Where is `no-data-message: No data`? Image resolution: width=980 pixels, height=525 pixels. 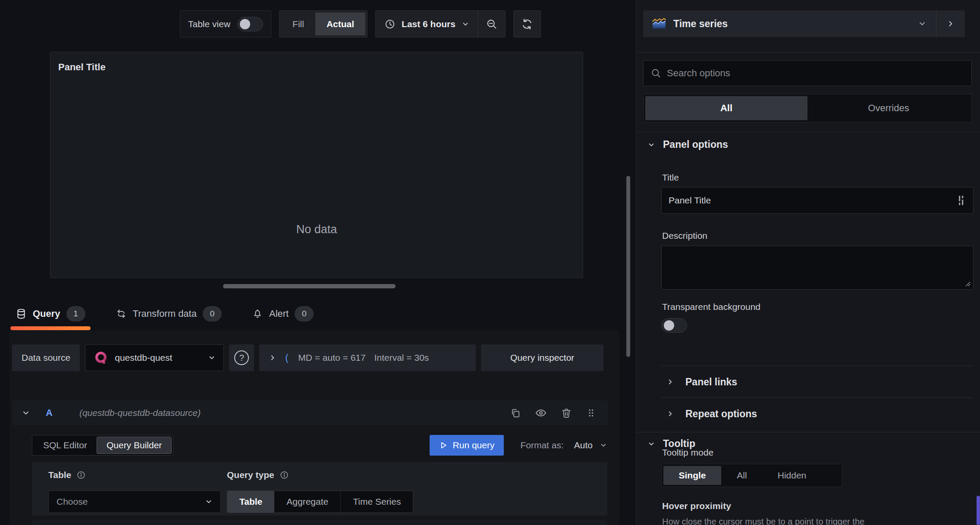
no-data-message: No data is located at coordinates (317, 229).